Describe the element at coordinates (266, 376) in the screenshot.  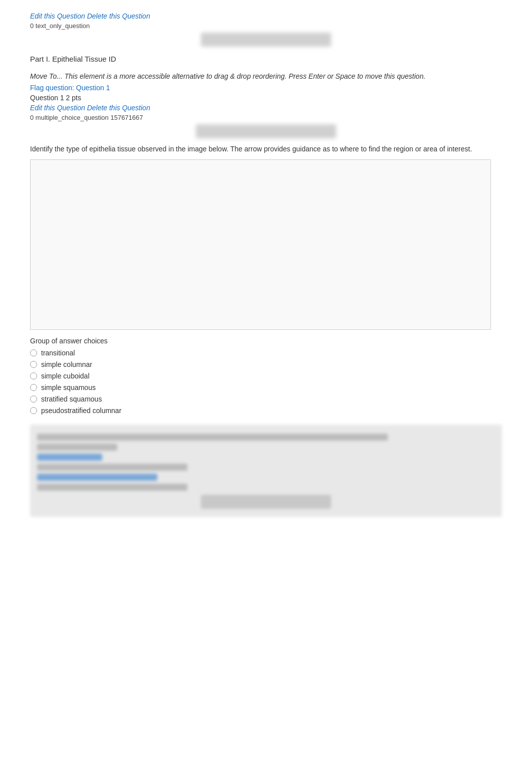
I see `answer-choice-3: simple cuboidal` at that location.